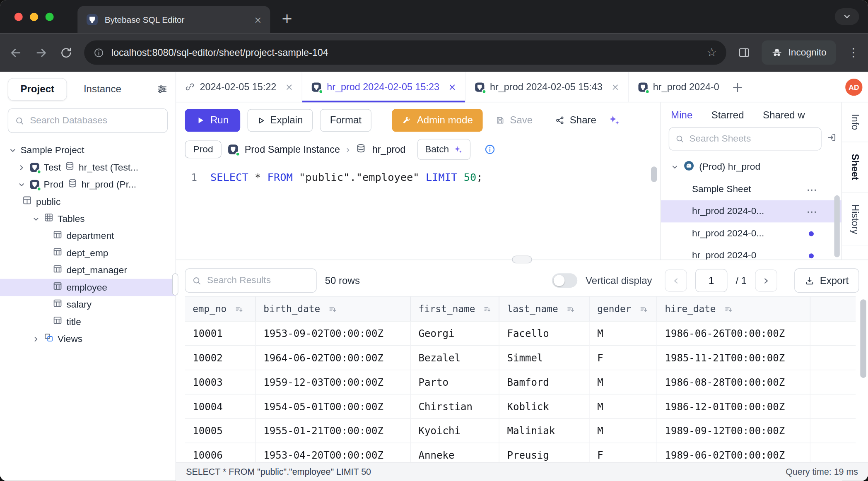 The height and width of the screenshot is (481, 868). What do you see at coordinates (88, 287) in the screenshot?
I see `tree-item-employee-selected: employee` at bounding box center [88, 287].